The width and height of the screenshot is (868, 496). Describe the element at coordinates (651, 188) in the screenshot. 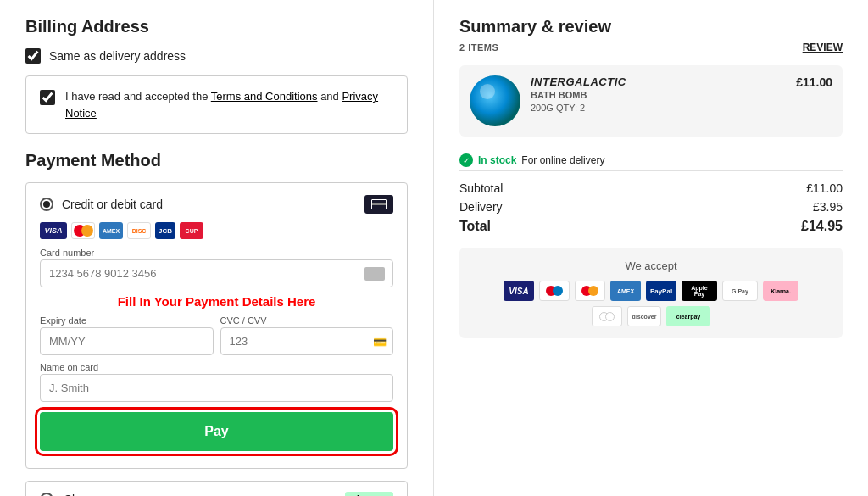

I see `subtotal-row: Subtotal £11.00` at that location.